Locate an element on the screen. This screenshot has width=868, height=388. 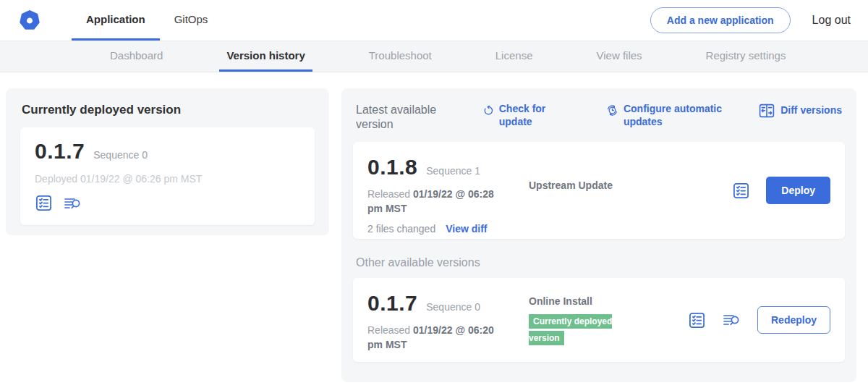
available-panel-header: Latest available version Check for updat… is located at coordinates (599, 117).